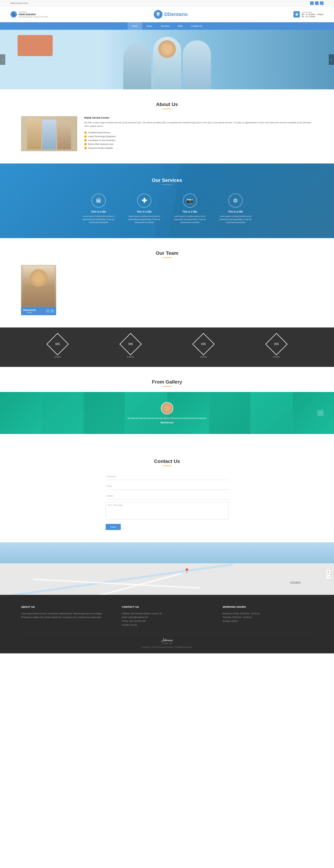  I want to click on gallery-avatar, so click(167, 408).